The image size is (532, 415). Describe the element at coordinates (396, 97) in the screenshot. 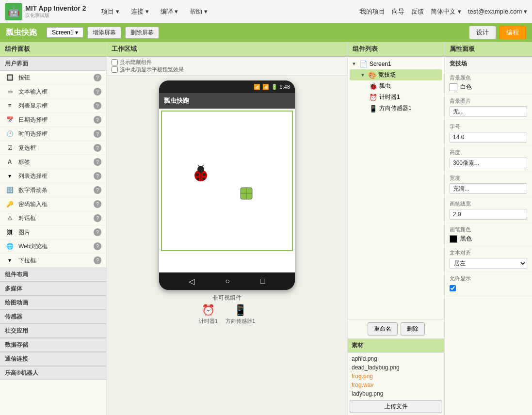

I see `tree-item-timer: ⏰ 计时器1` at that location.